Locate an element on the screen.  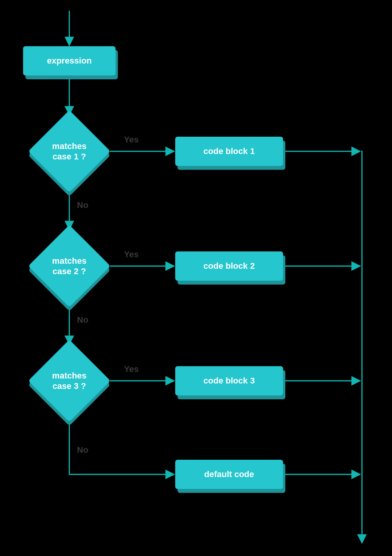
label-code-block-2: code block 2 is located at coordinates (229, 266).